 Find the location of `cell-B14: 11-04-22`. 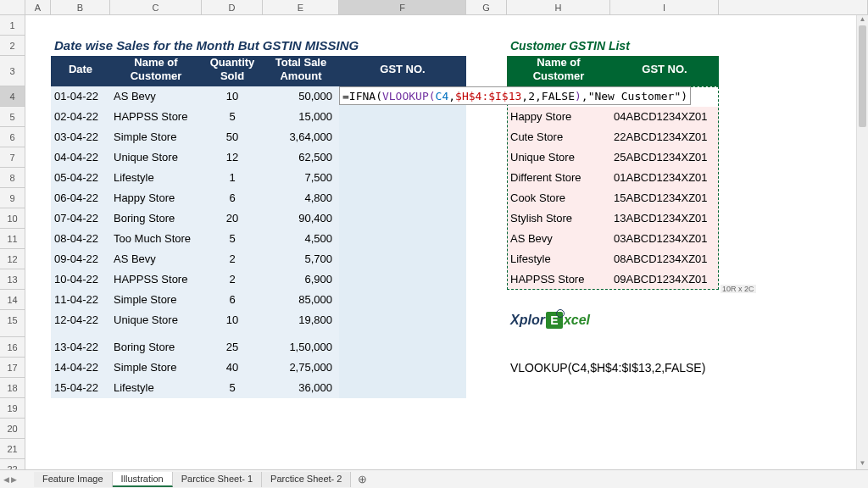

cell-B14: 11-04-22 is located at coordinates (81, 300).